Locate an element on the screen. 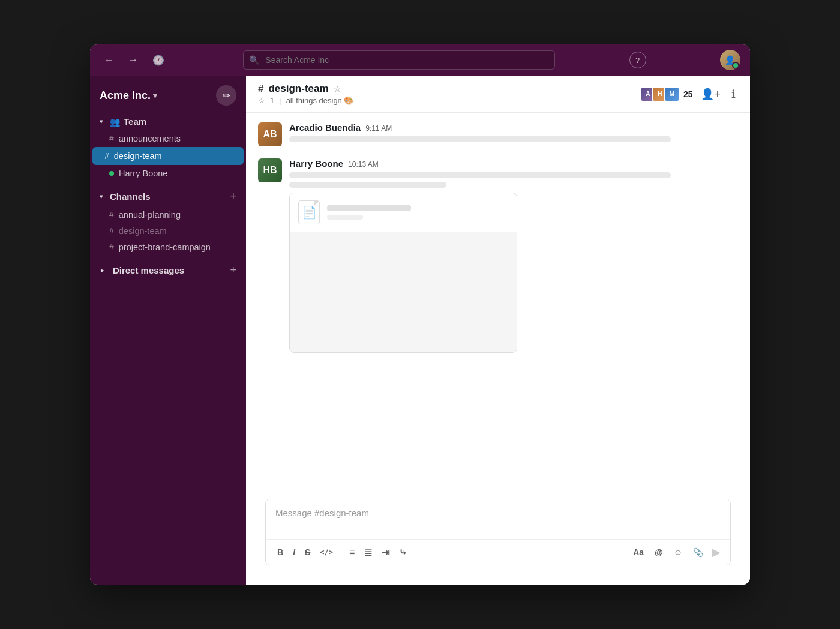  workspace-name-label: Acme Inc. is located at coordinates (125, 96).